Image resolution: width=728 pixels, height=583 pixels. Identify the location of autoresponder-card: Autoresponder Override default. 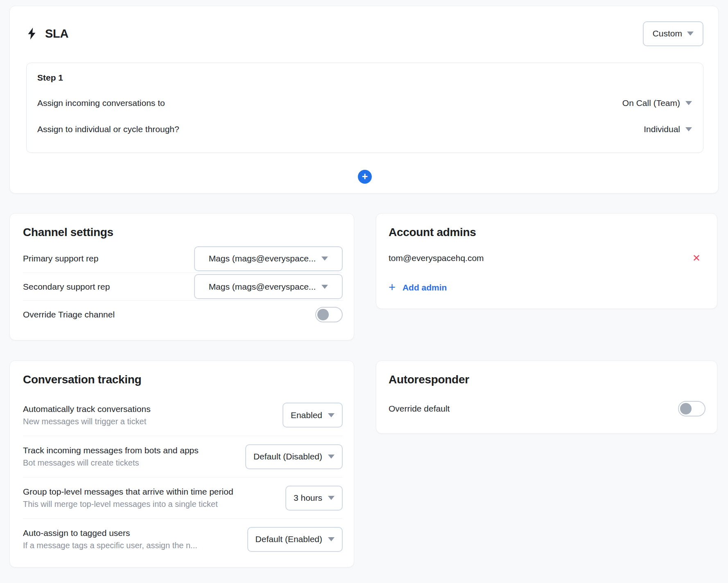
(547, 397).